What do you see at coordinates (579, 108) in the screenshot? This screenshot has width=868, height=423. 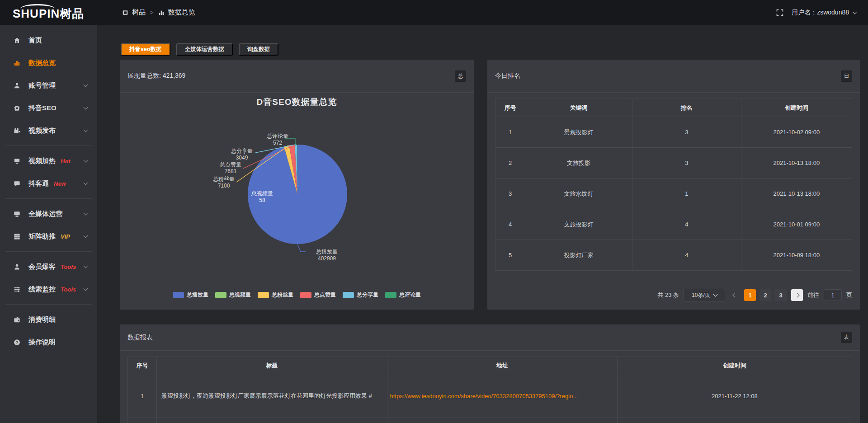 I see `ranking-column-header: 关键词` at bounding box center [579, 108].